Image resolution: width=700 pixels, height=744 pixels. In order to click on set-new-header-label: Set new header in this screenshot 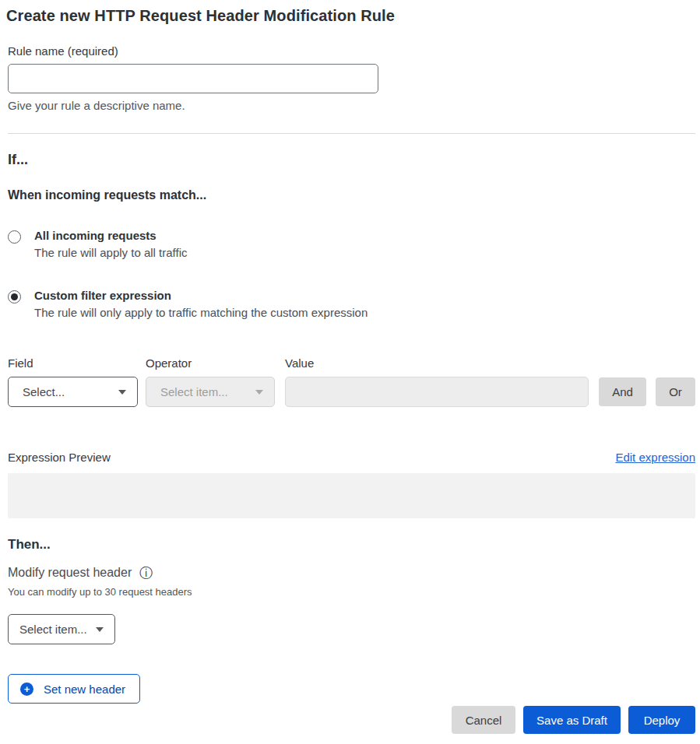, I will do `click(84, 690)`.